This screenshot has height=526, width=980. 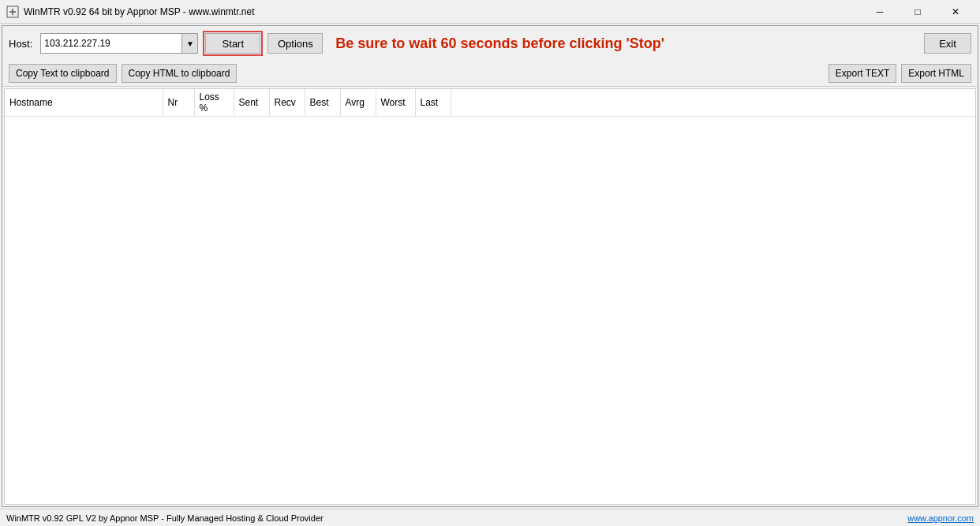 I want to click on appnor-link: www.appnor.com, so click(x=941, y=518).